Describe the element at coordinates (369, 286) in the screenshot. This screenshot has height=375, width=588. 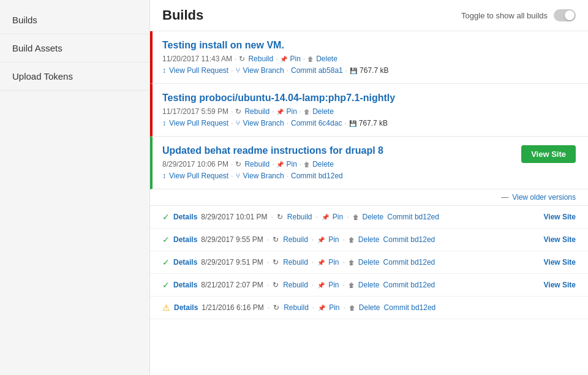
I see `sub-build: ✓ Details 8/21/2017 2:07 PM · Rebuild · …` at that location.